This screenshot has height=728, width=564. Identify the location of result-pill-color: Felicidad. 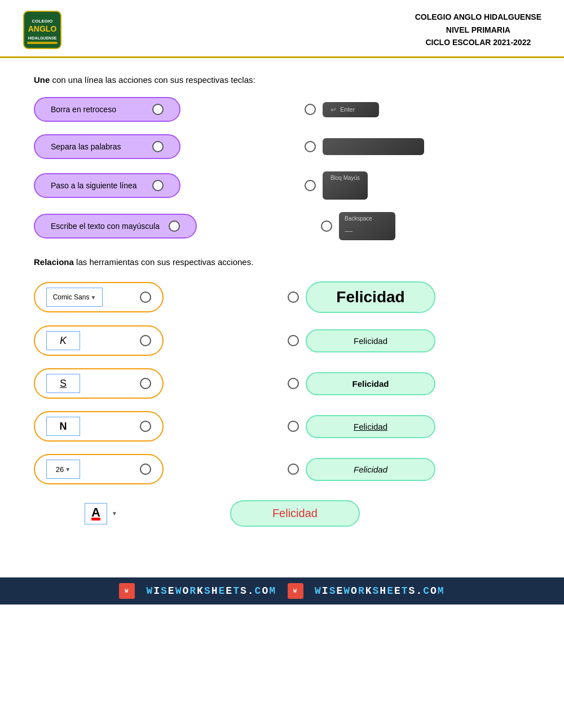
(295, 513).